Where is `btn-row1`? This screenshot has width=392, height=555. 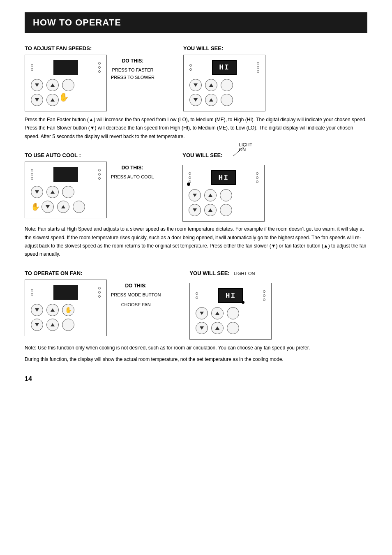
btn-row1 is located at coordinates (66, 85).